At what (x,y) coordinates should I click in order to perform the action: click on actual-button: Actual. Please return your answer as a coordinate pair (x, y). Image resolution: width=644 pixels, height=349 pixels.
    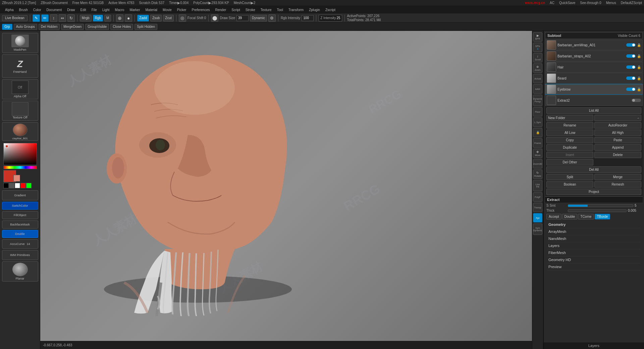
    Looking at the image, I should click on (538, 79).